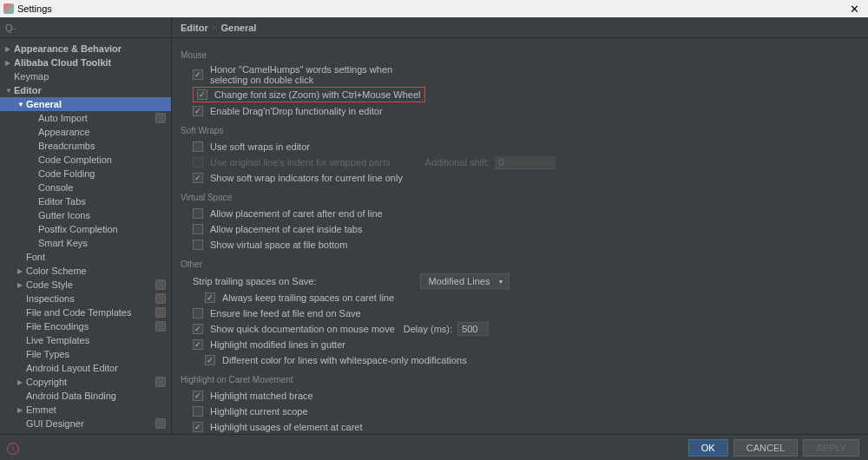 The height and width of the screenshot is (460, 868). I want to click on tree-label: Appearance, so click(102, 132).